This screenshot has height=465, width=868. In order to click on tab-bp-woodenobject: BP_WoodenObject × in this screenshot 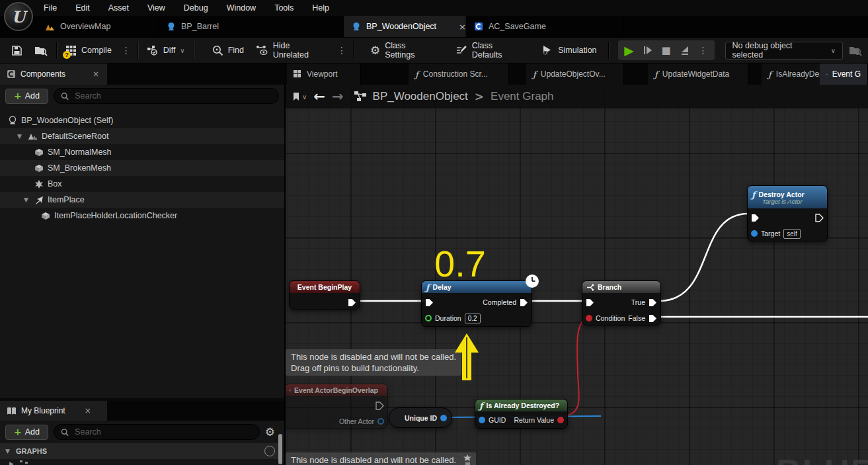, I will do `click(405, 26)`.